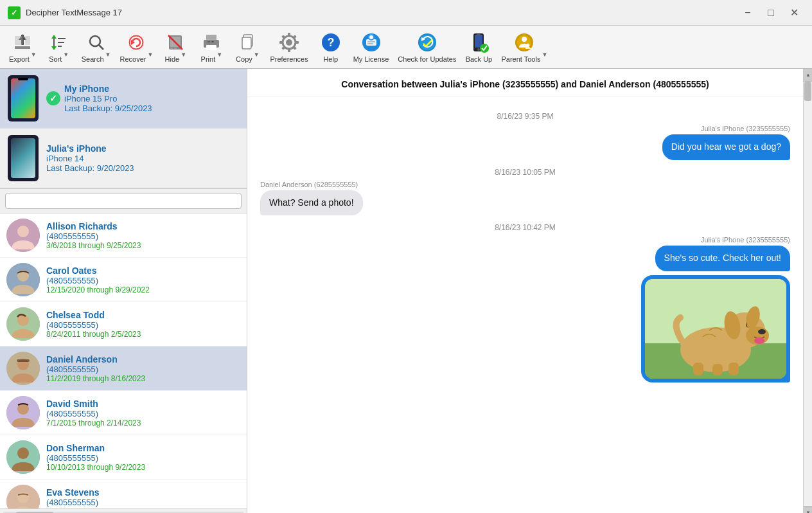 Image resolution: width=812 pixels, height=513 pixels. Describe the element at coordinates (143, 226) in the screenshot. I see `contact-name-allison: Allison Richards` at that location.